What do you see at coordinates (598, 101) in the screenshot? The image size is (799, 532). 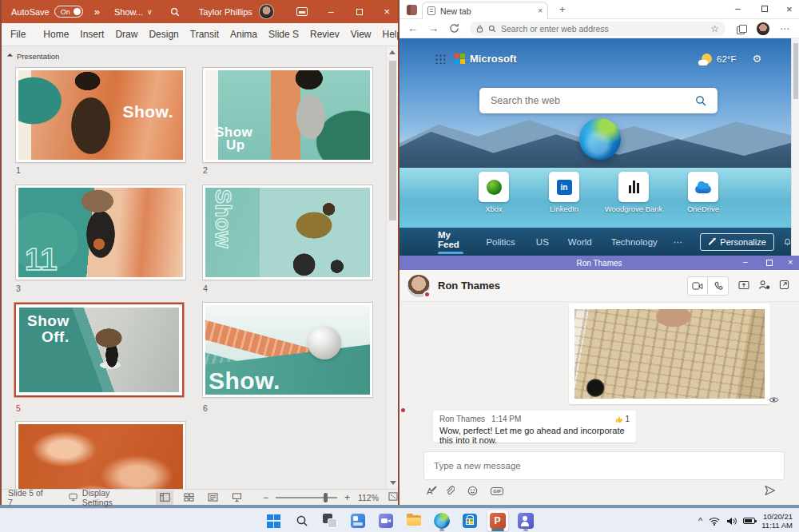 I see `web-search-box` at bounding box center [598, 101].